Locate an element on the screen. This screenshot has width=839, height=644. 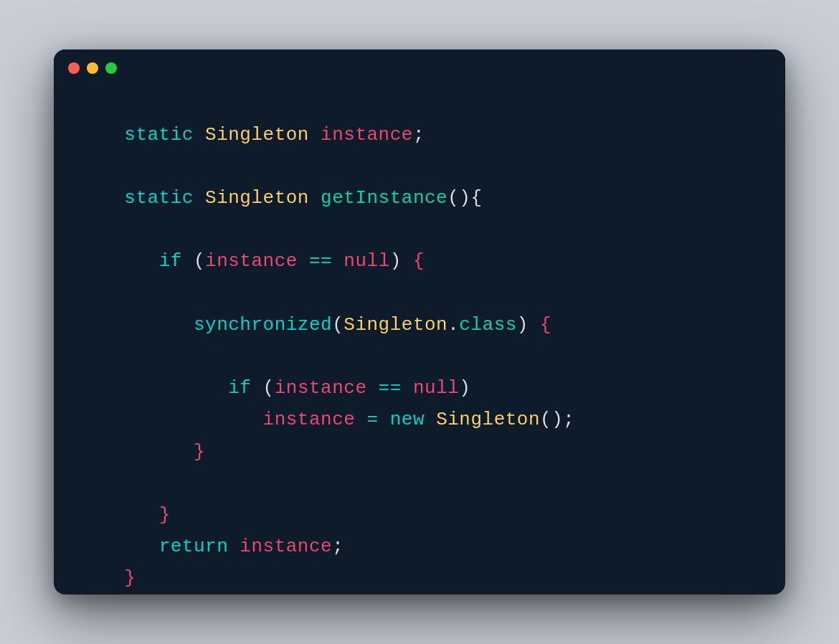
code-line-13: } is located at coordinates (420, 452).